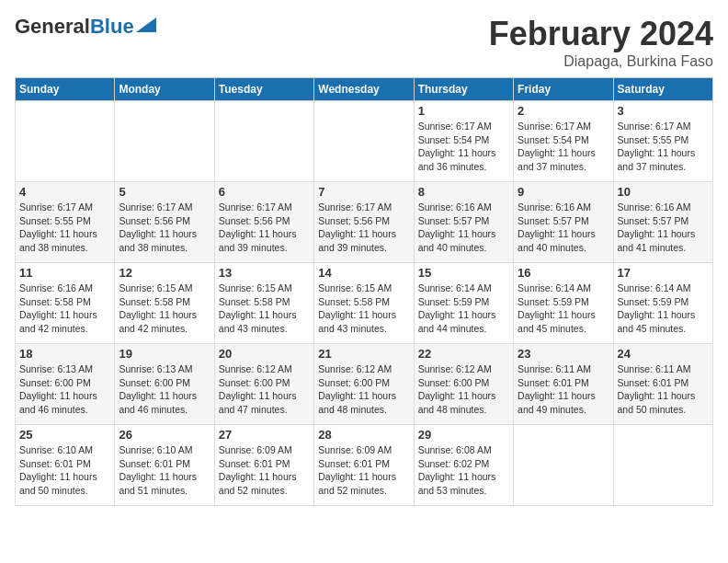 This screenshot has height=563, width=728. I want to click on calendar-cell: 18Sunrise: 6:13 AMSunset: 6:00 PMDayligh…, so click(65, 385).